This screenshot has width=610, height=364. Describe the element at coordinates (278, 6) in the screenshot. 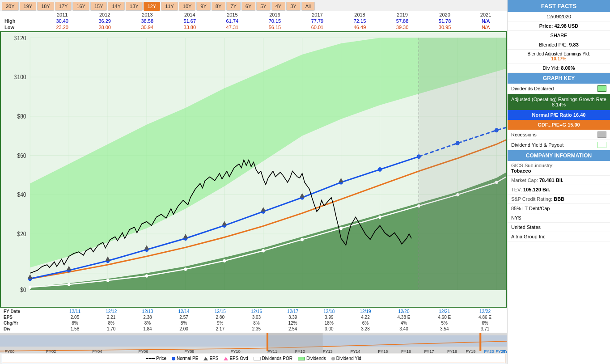

I see `year-tab-4y: 4Y` at that location.